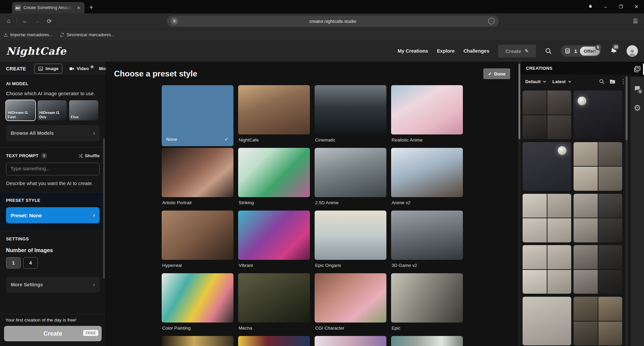 The width and height of the screenshot is (644, 346). I want to click on new-tab-button: +, so click(91, 7).